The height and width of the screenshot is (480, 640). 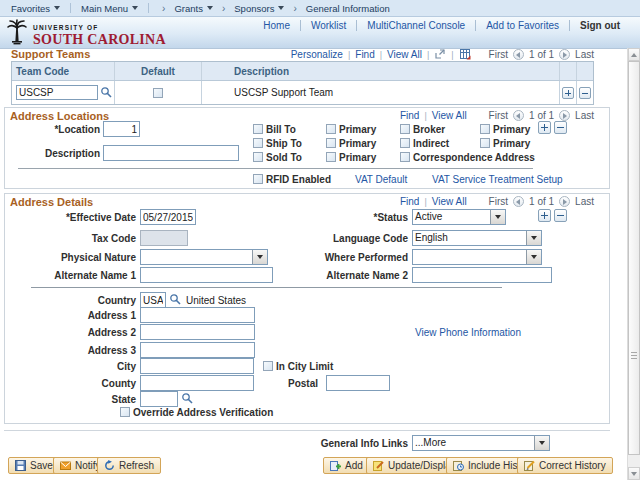 I want to click on vat-service-treatment-setup-link: VAT Service Treatment Setup, so click(x=498, y=180).